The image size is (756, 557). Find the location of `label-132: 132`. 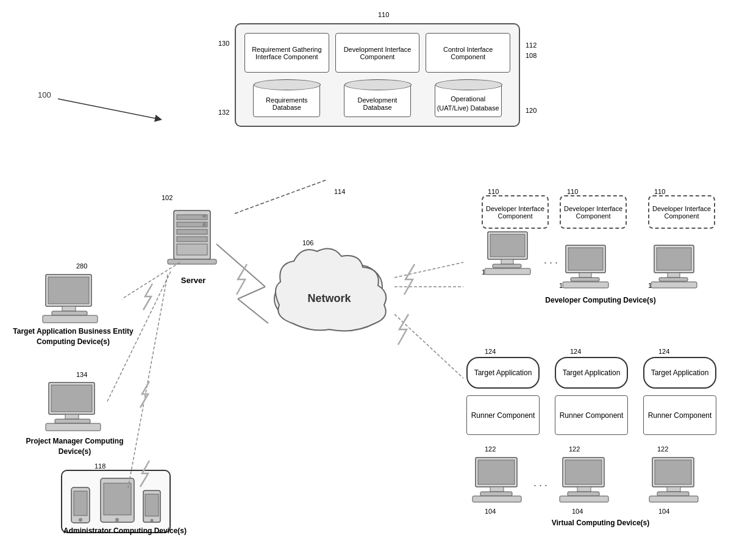

label-132: 132 is located at coordinates (224, 112).